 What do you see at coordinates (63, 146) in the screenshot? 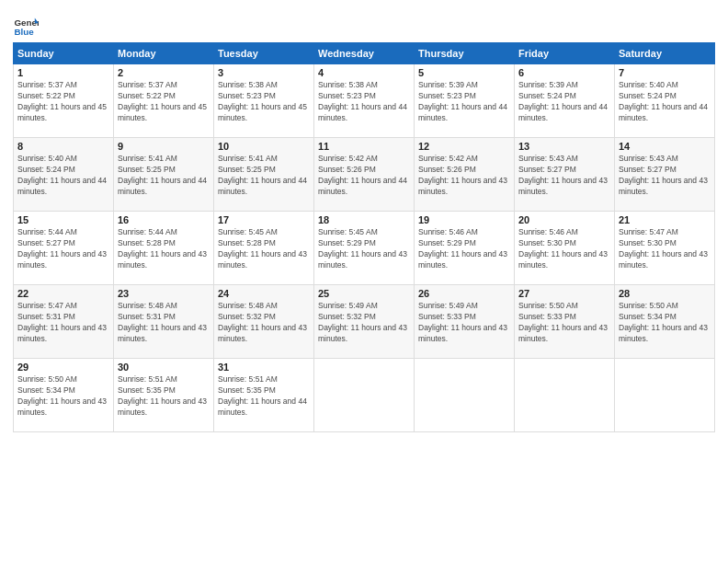
I see `day-number: 8` at bounding box center [63, 146].